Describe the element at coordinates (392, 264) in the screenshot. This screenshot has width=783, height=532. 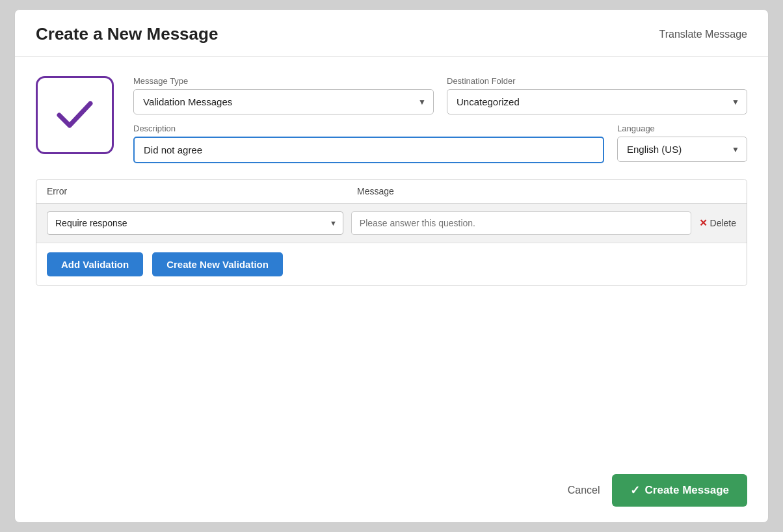
I see `validation-footer: Add Validation Create New Validation` at that location.